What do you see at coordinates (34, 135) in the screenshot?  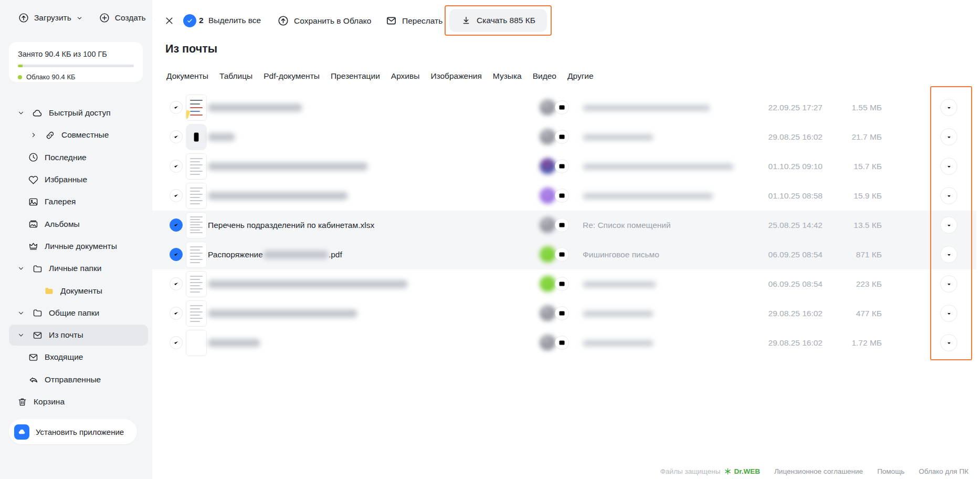 I see `chevron-right-icon` at bounding box center [34, 135].